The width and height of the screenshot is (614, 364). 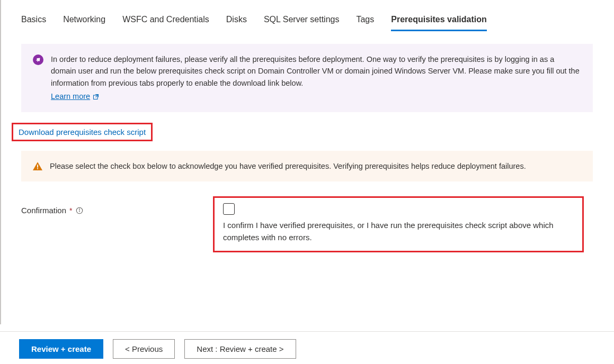 What do you see at coordinates (61, 349) in the screenshot?
I see `review-create-button: Review + create` at bounding box center [61, 349].